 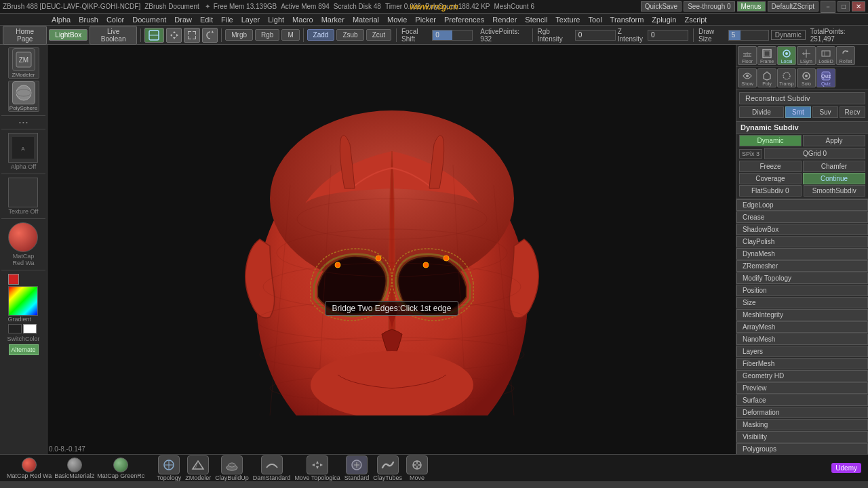 What do you see at coordinates (762, 113) in the screenshot?
I see `divide-button: Divide` at bounding box center [762, 113].